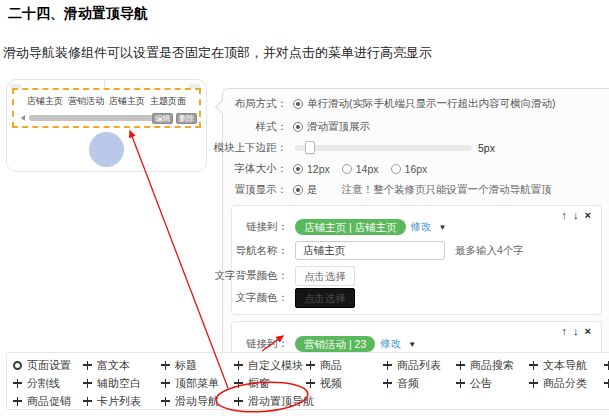  Describe the element at coordinates (190, 383) in the screenshot. I see `toolbar-item-r1-c2: 顶部菜单` at that location.